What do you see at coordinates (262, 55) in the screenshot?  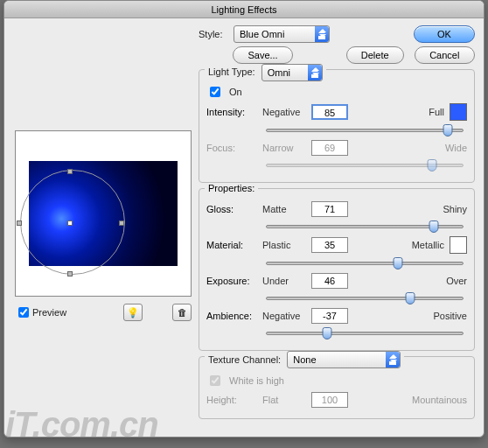 I see `save-button: Save...` at bounding box center [262, 55].